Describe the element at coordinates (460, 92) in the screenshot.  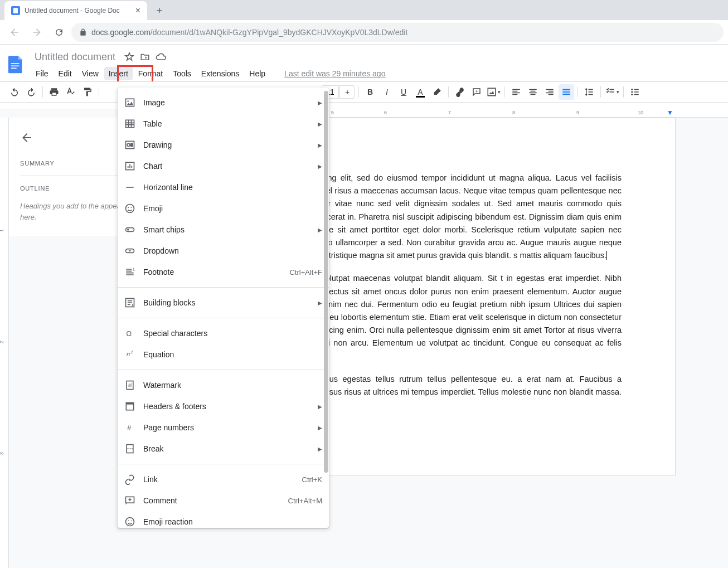
I see `link-icon` at that location.